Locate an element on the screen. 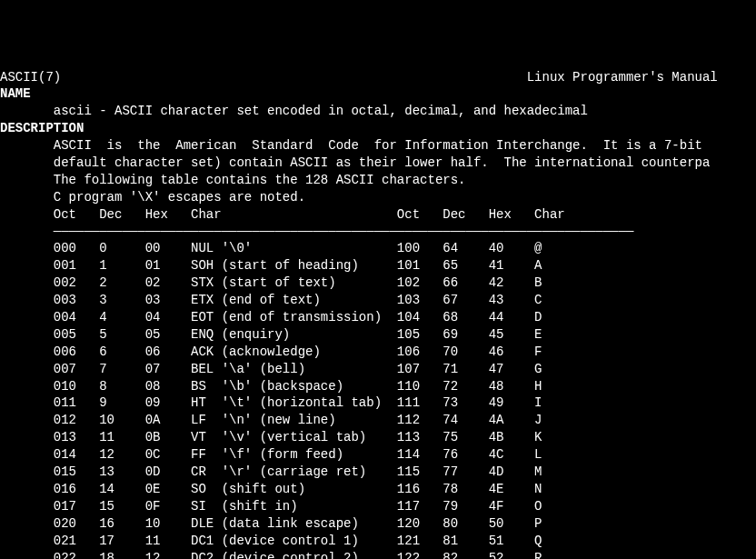 The height and width of the screenshot is (559, 756). text-line: 002 2 02 STX (start of text) 102 66 42 B is located at coordinates (378, 284).